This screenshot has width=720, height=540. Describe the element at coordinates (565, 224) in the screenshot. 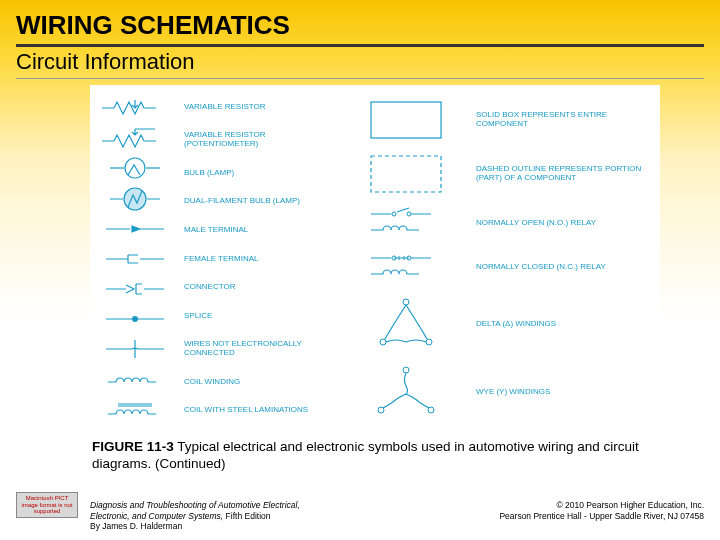

I see `label-no-relay: NORMALLY OPEN (N.O.) RELAY` at that location.